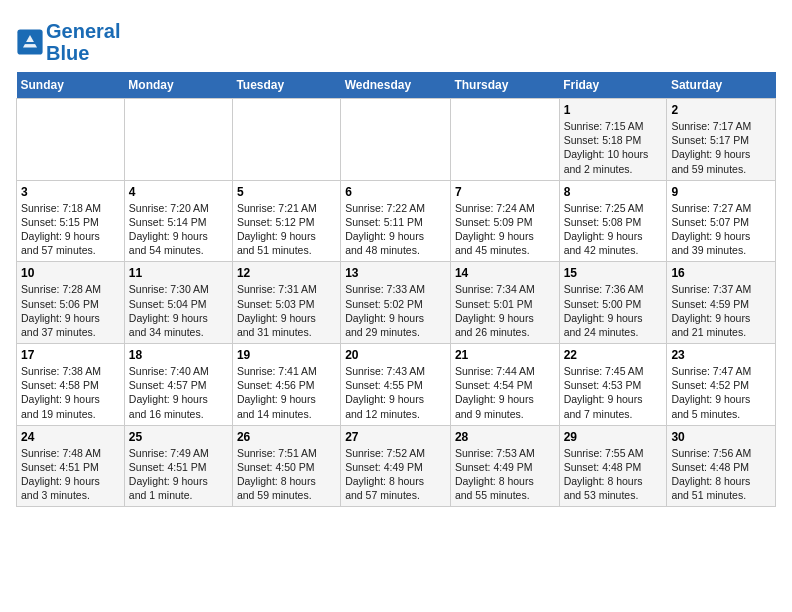  What do you see at coordinates (721, 310) in the screenshot?
I see `day-info: Sunrise: 7:37 AM Sunset: 4:59 PM Dayligh…` at bounding box center [721, 310].